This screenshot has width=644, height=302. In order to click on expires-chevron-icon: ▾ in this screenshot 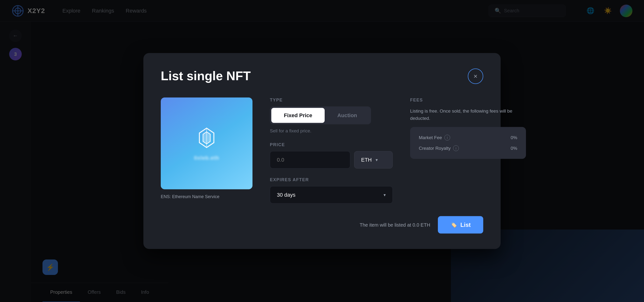, I will do `click(384, 195)`.